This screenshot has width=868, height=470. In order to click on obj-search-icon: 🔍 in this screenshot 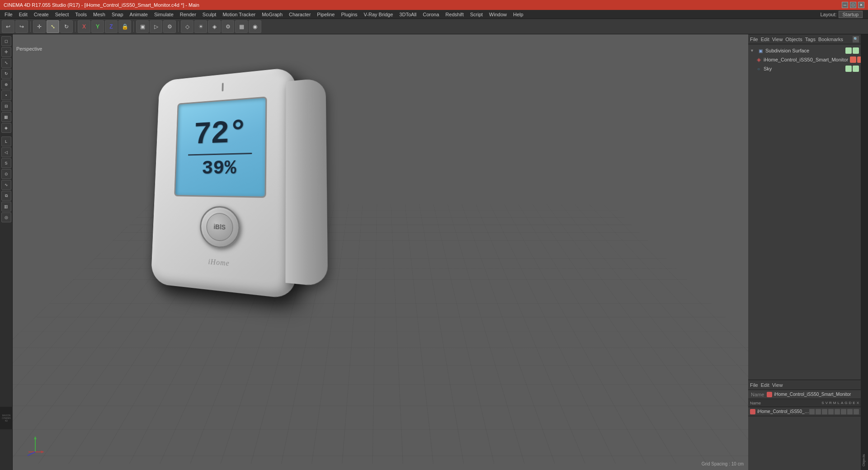, I will do `click(856, 39)`.